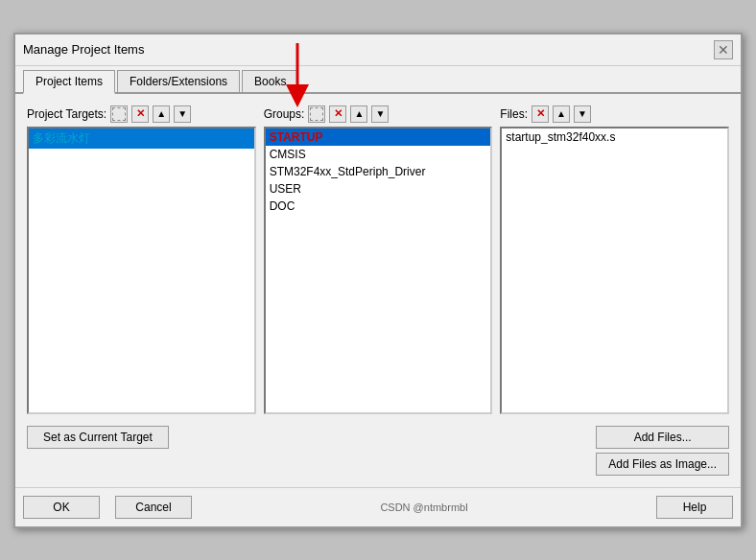  Describe the element at coordinates (359, 114) in the screenshot. I see `groups-up-button: ▲` at that location.